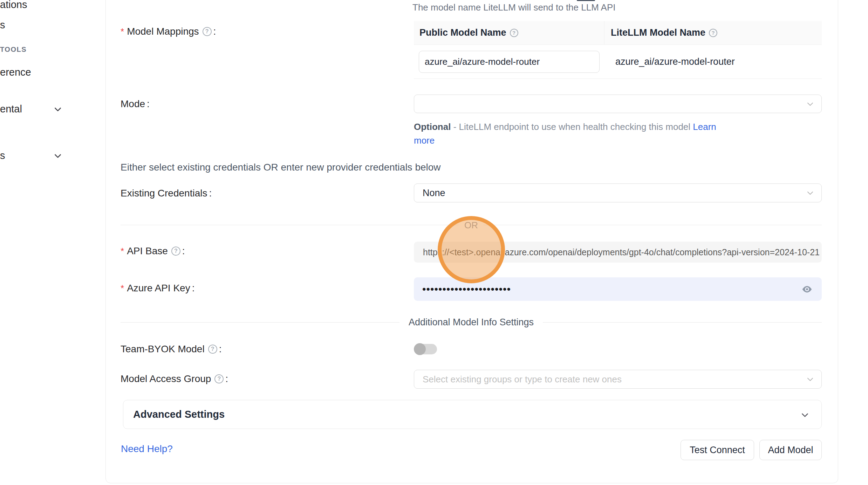 This screenshot has height=485, width=868. Describe the element at coordinates (11, 109) in the screenshot. I see `sidebar-item-experimental: ental` at that location.